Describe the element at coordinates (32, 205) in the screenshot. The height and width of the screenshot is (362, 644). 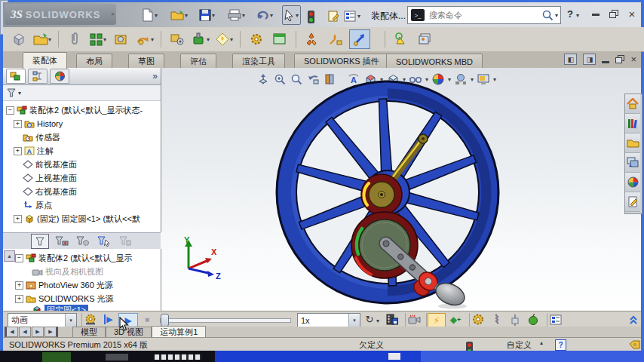
I see `tree-item-origin: 原点` at that location.